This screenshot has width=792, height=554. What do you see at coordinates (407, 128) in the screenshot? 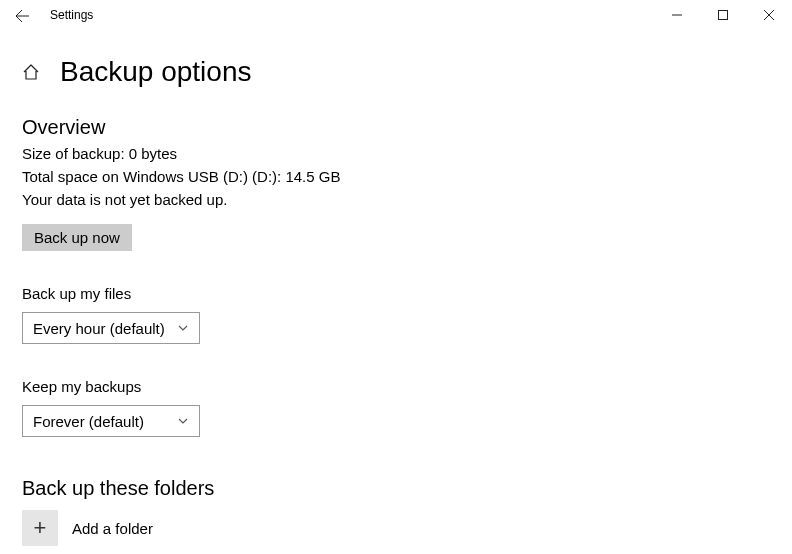
I see `overview-heading: Overview` at bounding box center [407, 128].